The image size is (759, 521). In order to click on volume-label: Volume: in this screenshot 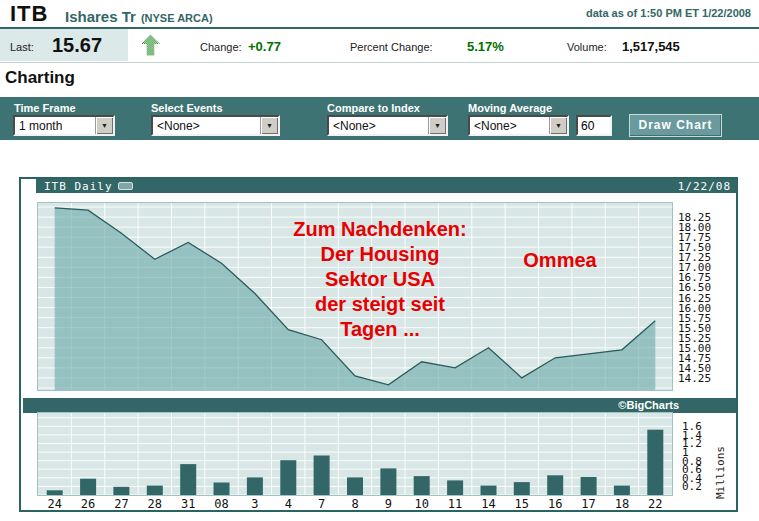, I will do `click(587, 47)`.